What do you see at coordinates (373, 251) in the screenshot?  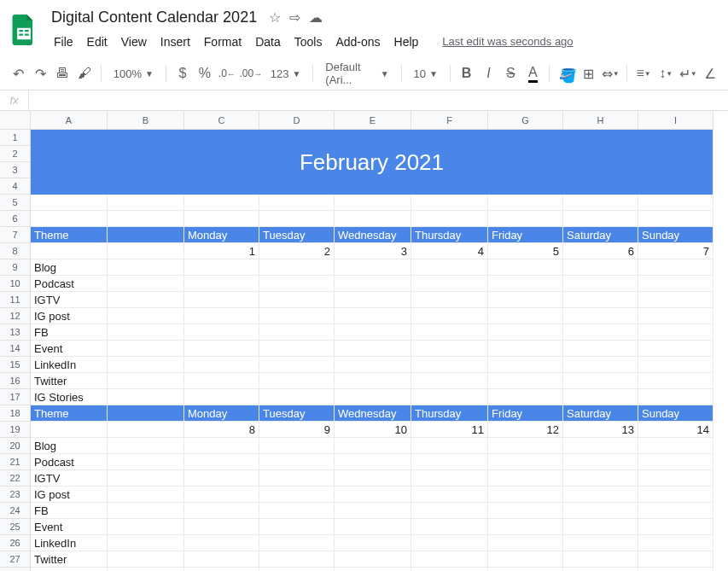 I see `cell: 3` at bounding box center [373, 251].